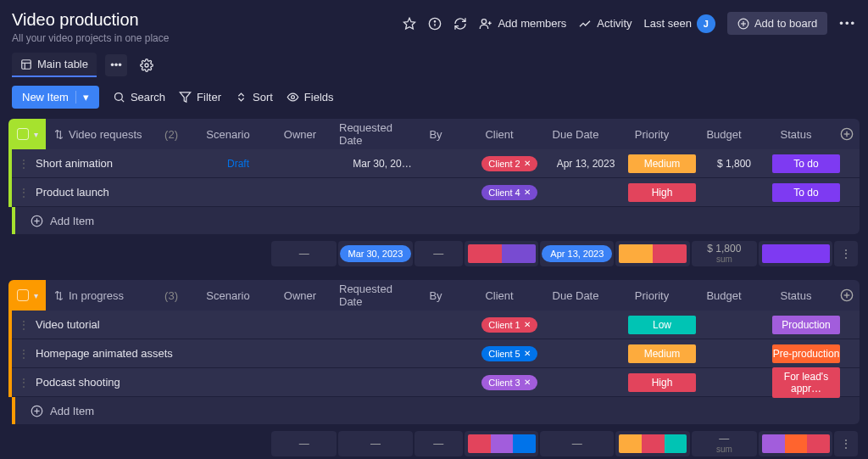 The image size is (868, 459). I want to click on filter-button: Filter, so click(200, 97).